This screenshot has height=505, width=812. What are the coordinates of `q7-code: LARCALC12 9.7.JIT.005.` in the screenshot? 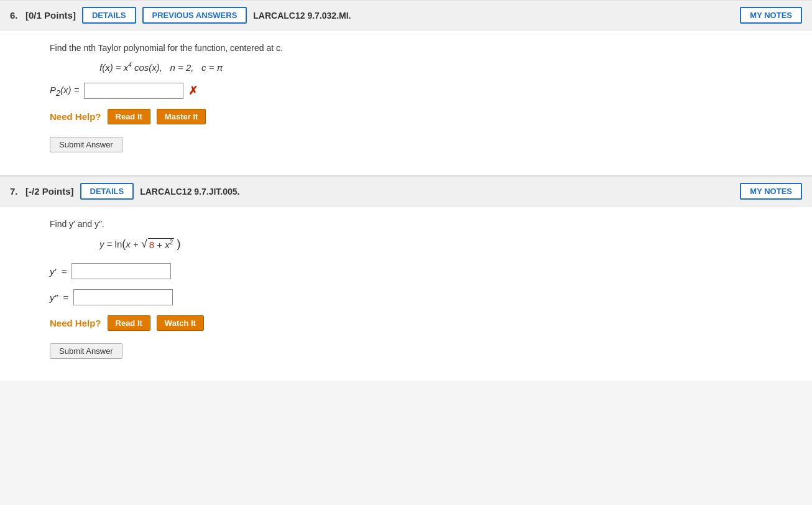 It's located at (190, 192).